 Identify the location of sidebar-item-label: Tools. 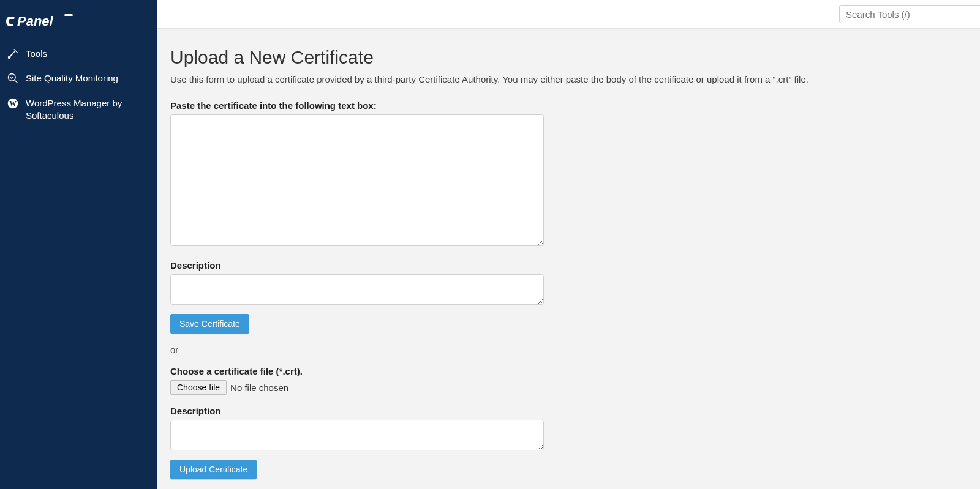
(88, 54).